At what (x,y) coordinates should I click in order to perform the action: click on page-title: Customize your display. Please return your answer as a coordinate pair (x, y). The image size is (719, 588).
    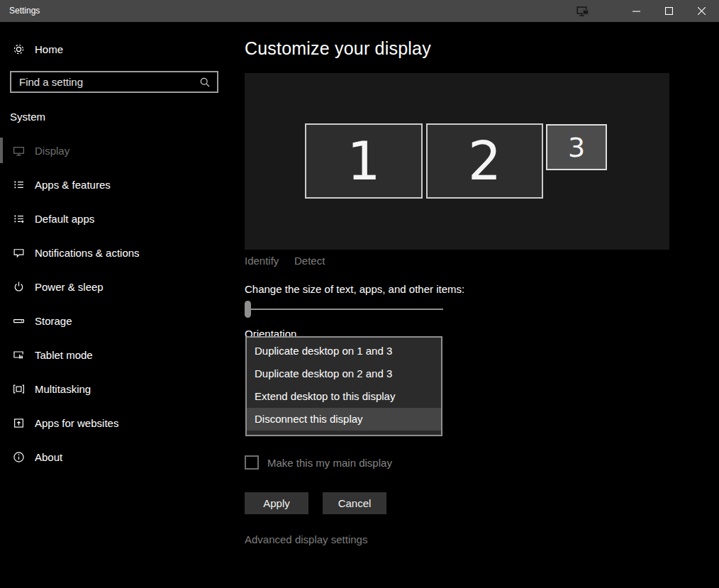
    Looking at the image, I should click on (338, 48).